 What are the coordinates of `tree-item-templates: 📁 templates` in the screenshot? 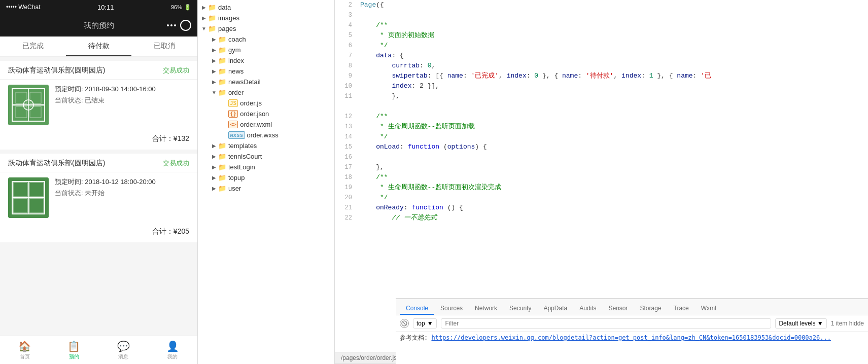 It's located at (266, 146).